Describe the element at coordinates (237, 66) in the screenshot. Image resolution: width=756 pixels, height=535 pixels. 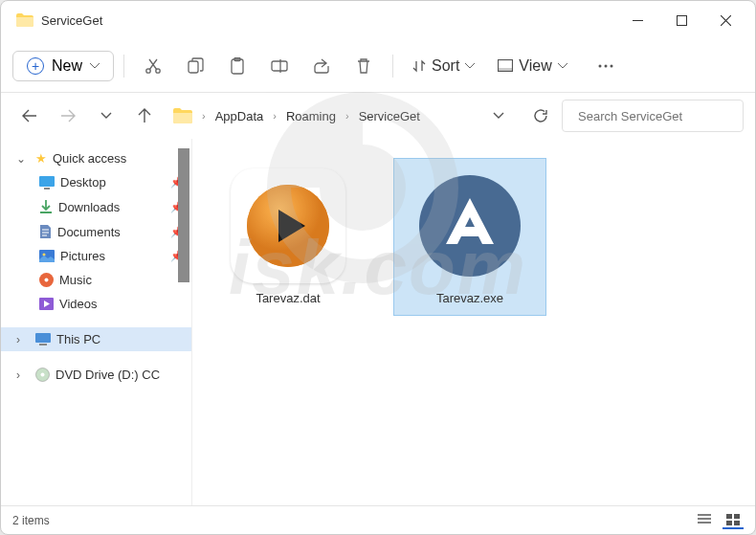
I see `paste-button` at that location.